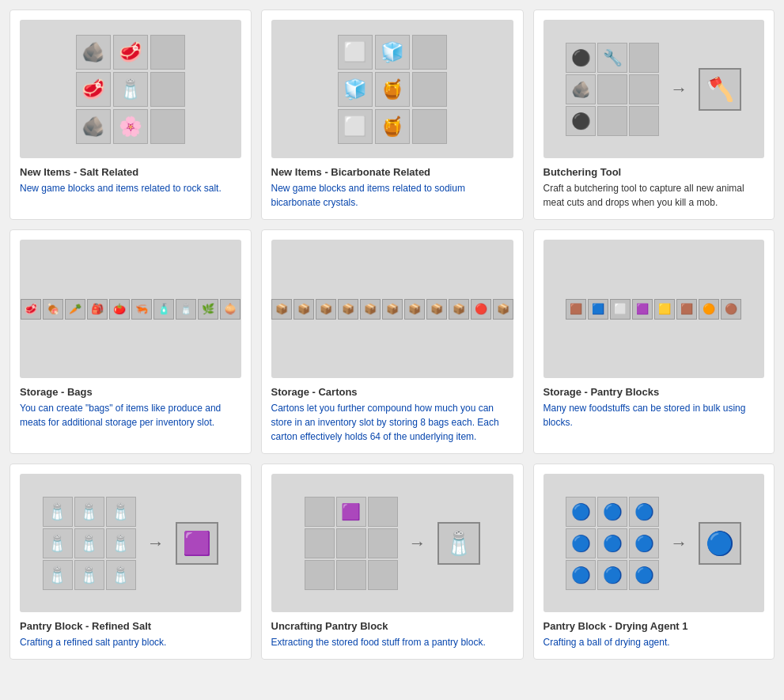 This screenshot has height=700, width=784. What do you see at coordinates (654, 342) in the screenshot?
I see `card-storage-pantry-blocks: 🟫🟦⬜🟪🟨🟫🟠🟤Storage - Pantry BlocksMany new …` at bounding box center [654, 342].